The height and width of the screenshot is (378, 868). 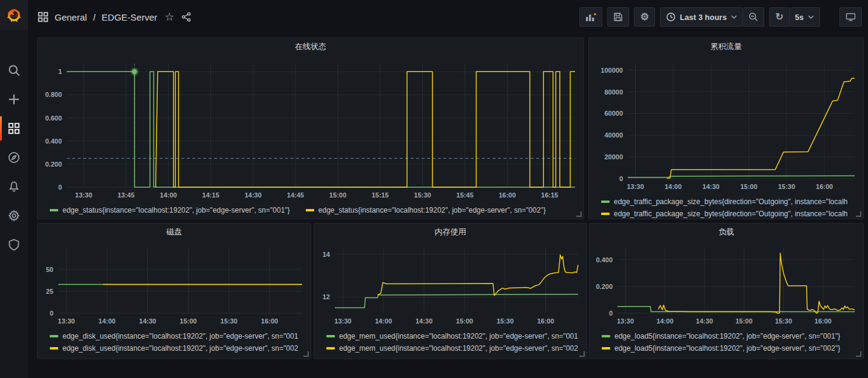 What do you see at coordinates (326, 254) in the screenshot?
I see `y-axis-tick-label: 14` at bounding box center [326, 254].